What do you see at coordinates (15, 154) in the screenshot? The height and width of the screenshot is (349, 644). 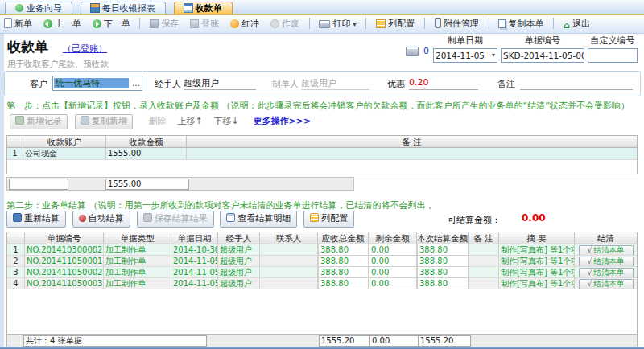 I see `row-number: 1` at bounding box center [15, 154].